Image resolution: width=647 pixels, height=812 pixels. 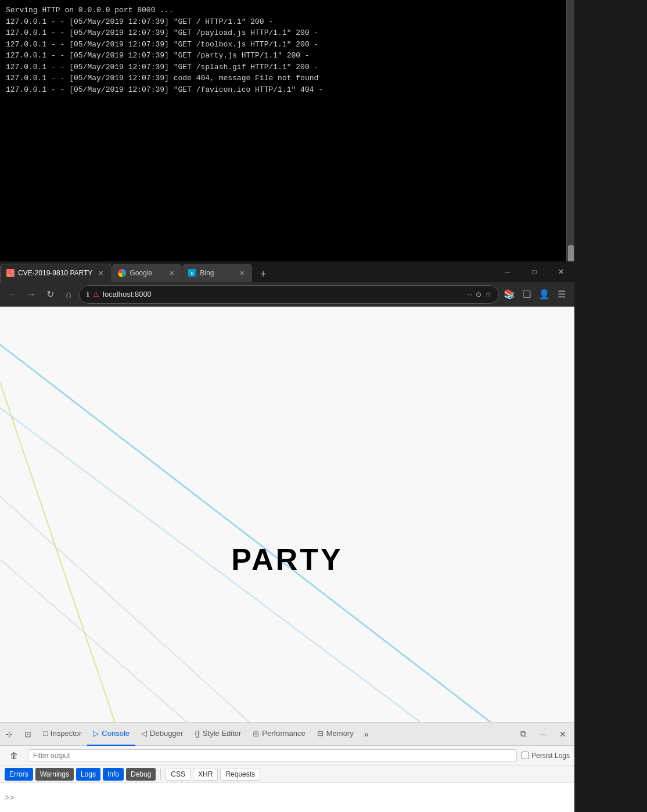 I want to click on tab-title: CVE-2019-9810 PARTY, so click(x=55, y=273).